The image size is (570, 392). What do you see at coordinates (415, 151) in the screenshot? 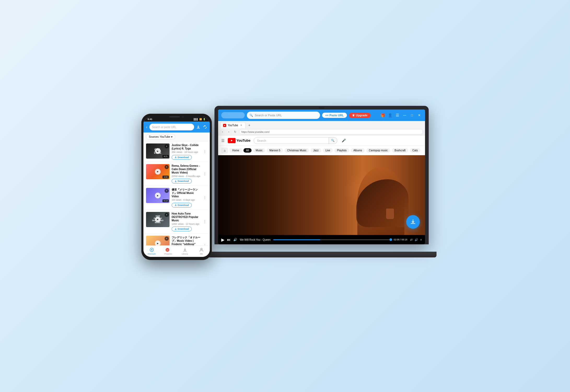
I see `filter-cats: Cats` at bounding box center [415, 151].